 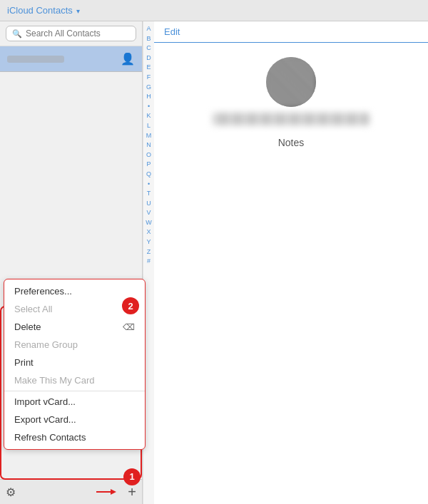 I want to click on menu-item-delete: Delete ⌫, so click(x=74, y=326).